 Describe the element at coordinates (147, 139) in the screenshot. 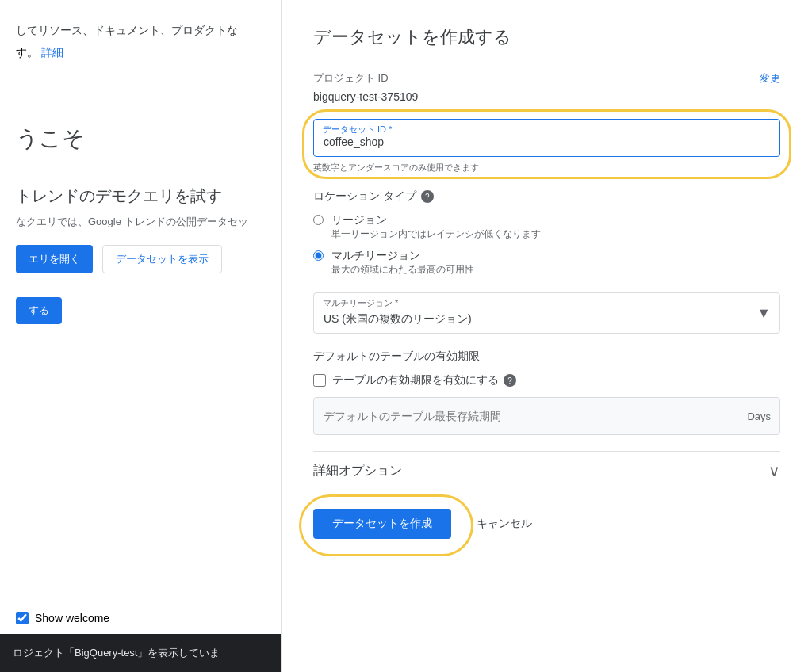

I see `welcome-text: うこそ` at that location.